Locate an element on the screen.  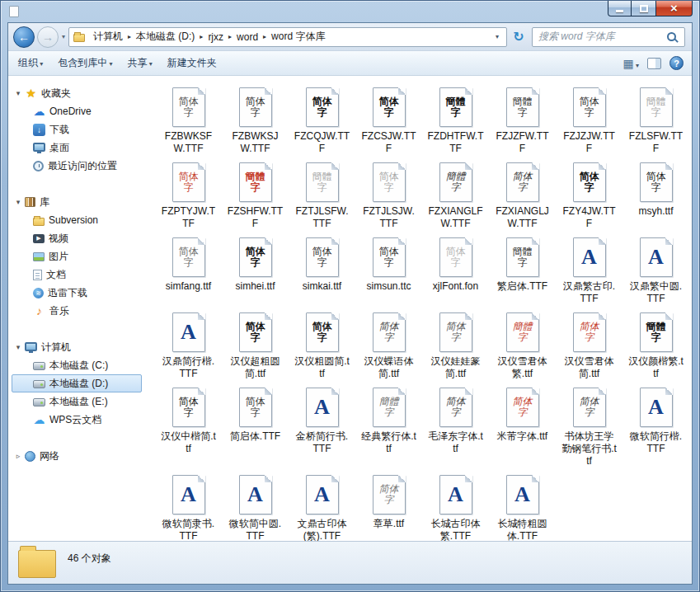
file-item: A微软简隶书.TTF is located at coordinates (188, 508).